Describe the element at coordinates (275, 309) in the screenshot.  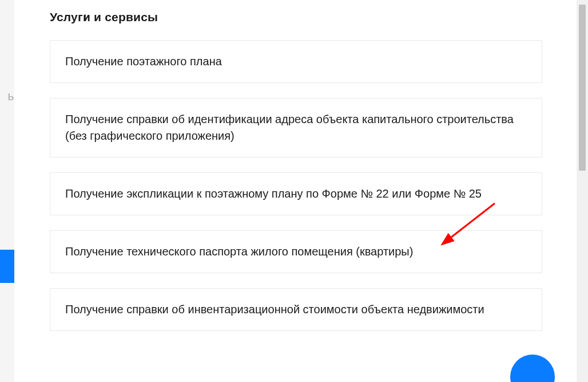
I see `service-item-label: Получение справки об инвентаризационной …` at that location.